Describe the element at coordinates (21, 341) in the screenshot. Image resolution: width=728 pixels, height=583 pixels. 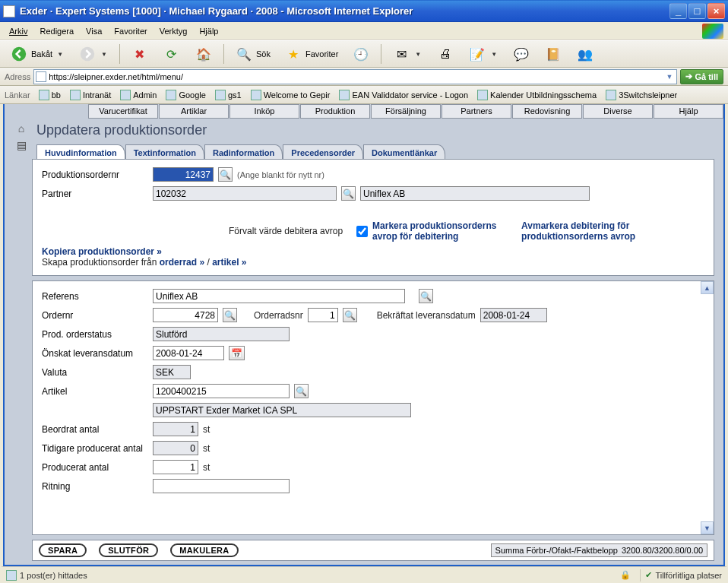
I see `left-icon-bar: ⌂ ▤` at that location.